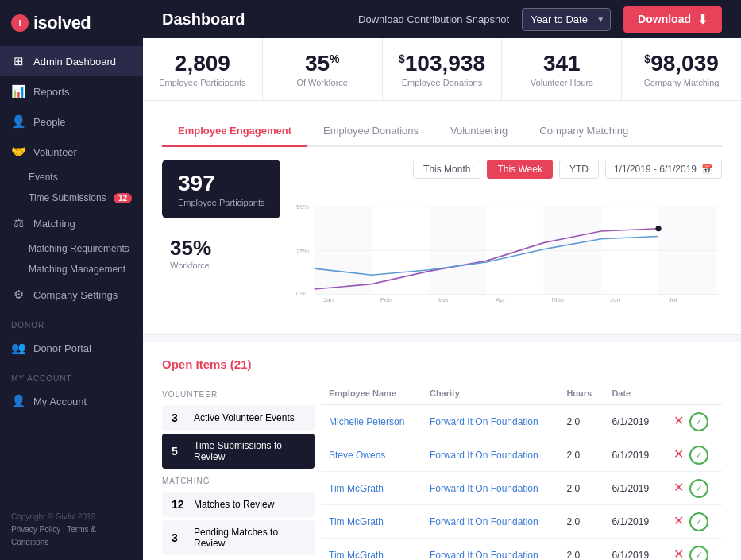  I want to click on cell-charity-3: Forward It On Foundation, so click(490, 522).